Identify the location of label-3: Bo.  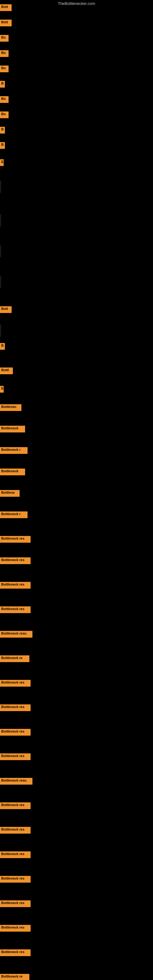
(5, 38).